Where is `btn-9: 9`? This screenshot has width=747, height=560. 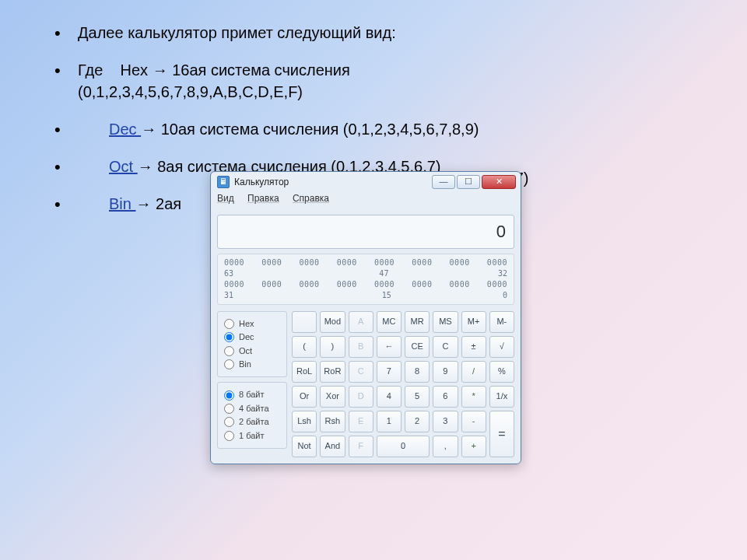 btn-9: 9 is located at coordinates (445, 372).